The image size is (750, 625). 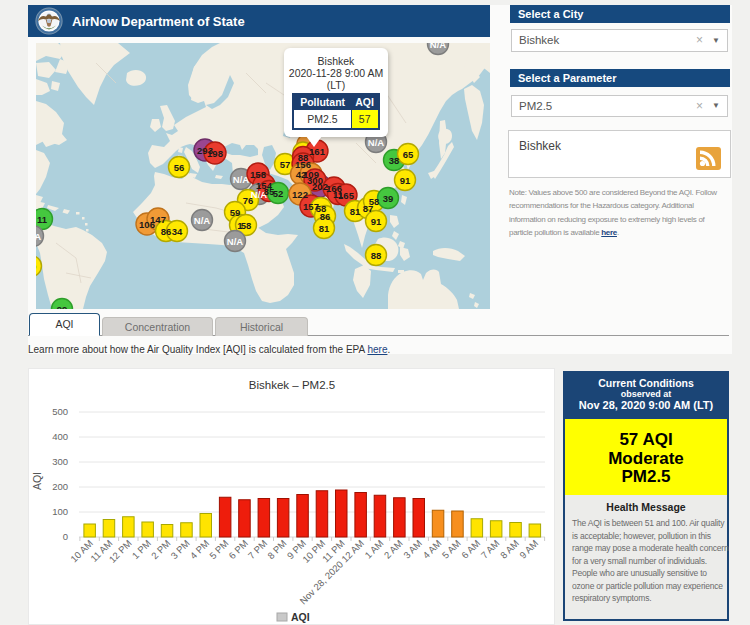 What do you see at coordinates (200, 550) in the screenshot?
I see `svg-text: 4 PM` at bounding box center [200, 550].